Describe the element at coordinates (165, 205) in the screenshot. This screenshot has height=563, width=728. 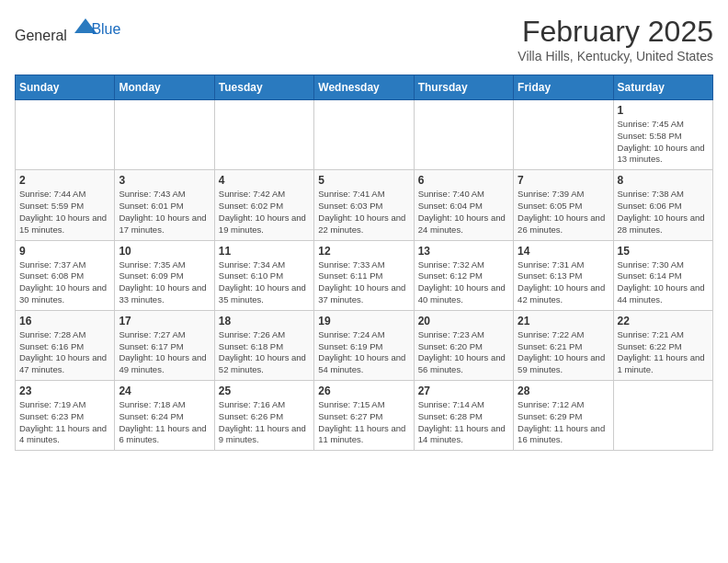
I see `day-cell: 3Sunrise: 7:43 AM Sunset: 6:01 PM Daylig…` at that location.